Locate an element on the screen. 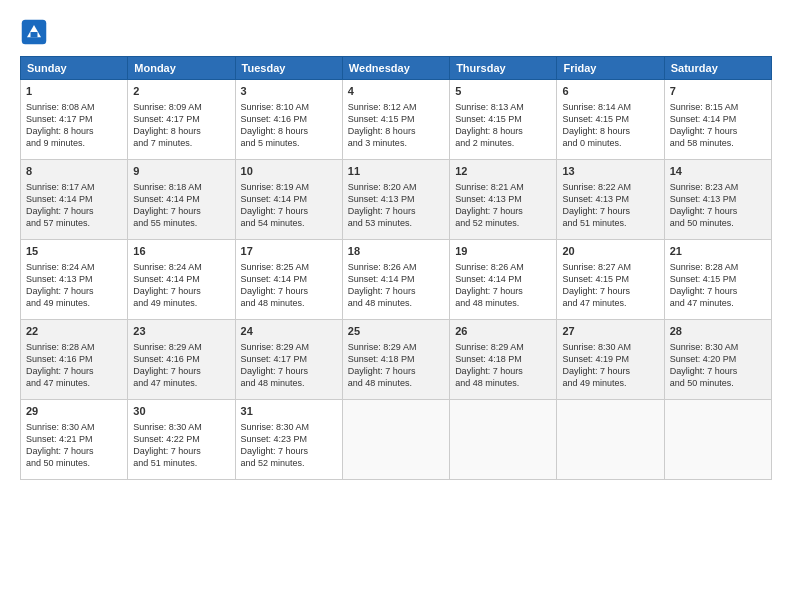 This screenshot has width=792, height=612. calendar-cell is located at coordinates (504, 440).